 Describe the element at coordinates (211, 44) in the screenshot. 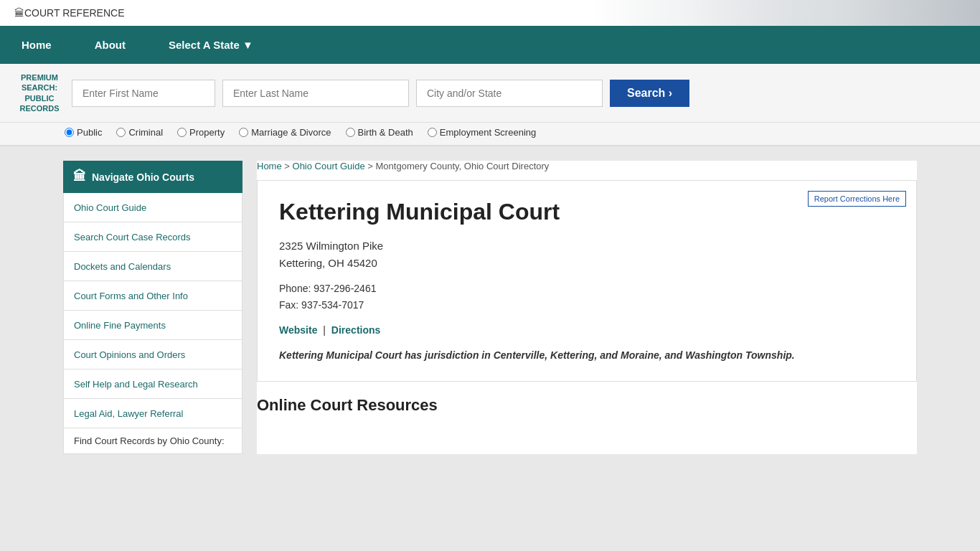

I see `nav-select-state: Select A State ▼` at that location.